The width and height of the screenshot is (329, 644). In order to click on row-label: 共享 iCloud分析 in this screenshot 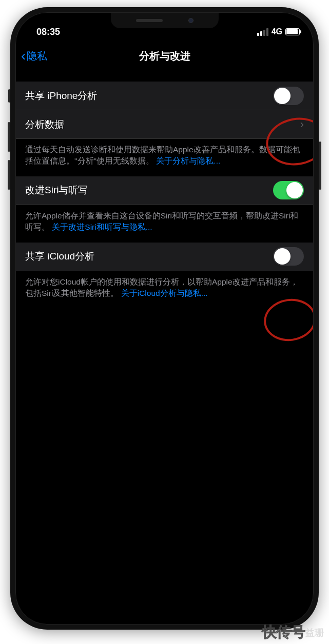, I will do `click(60, 256)`.